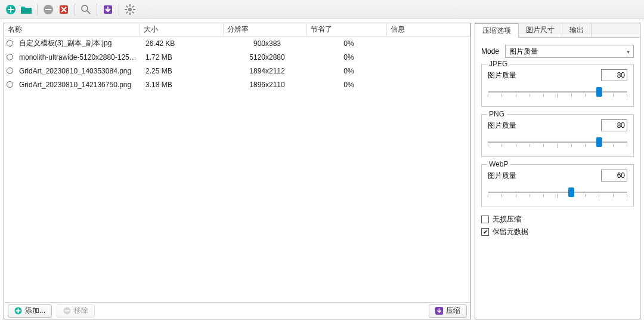  Describe the element at coordinates (86, 10) in the screenshot. I see `search-icon` at that location.